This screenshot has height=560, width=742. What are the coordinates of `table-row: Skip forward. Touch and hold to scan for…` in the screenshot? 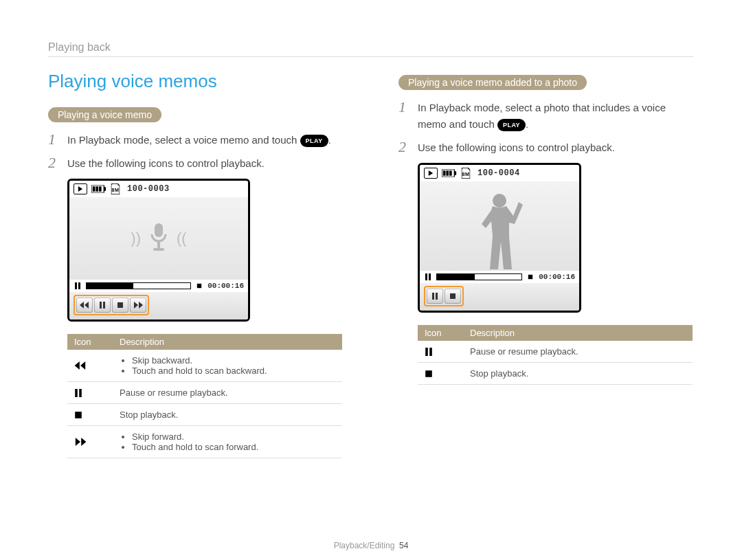 It's located at (205, 443).